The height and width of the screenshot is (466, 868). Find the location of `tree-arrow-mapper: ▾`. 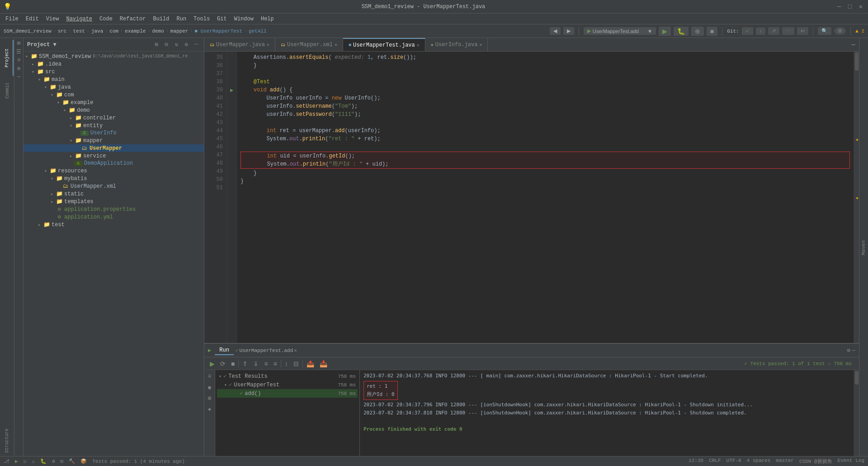

tree-arrow-mapper: ▾ is located at coordinates (71, 141).